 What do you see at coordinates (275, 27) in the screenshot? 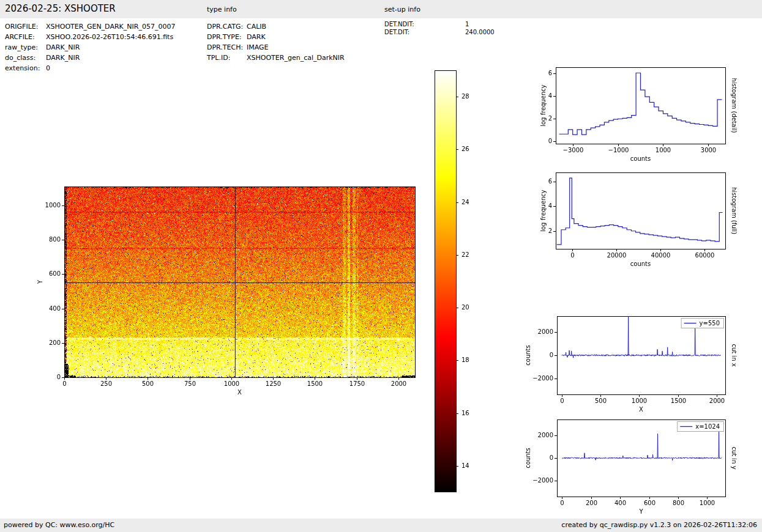
I see `dpr-catg-row: DPR.CATG:CALIB` at bounding box center [275, 27].